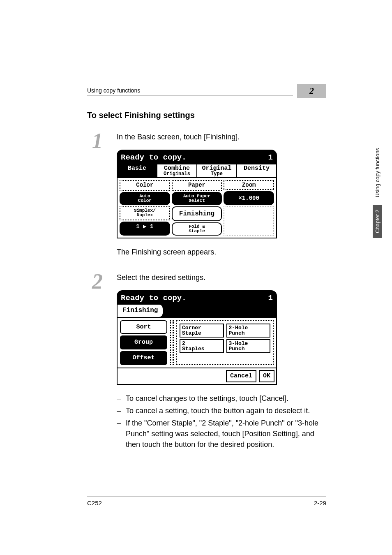 This screenshot has width=392, height=555. Describe the element at coordinates (144, 358) in the screenshot. I see `btn-offset: Offset` at that location.